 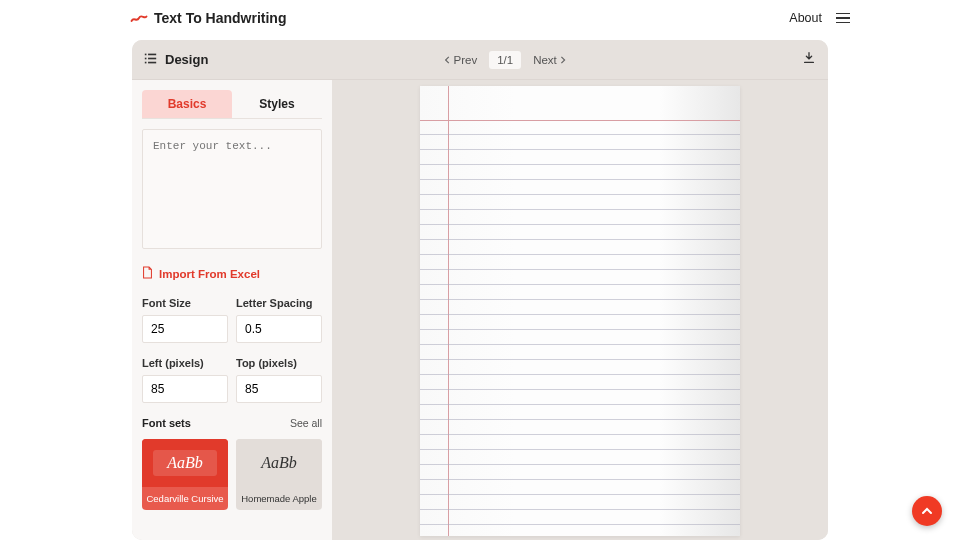 I want to click on list-icon, so click(x=150, y=60).